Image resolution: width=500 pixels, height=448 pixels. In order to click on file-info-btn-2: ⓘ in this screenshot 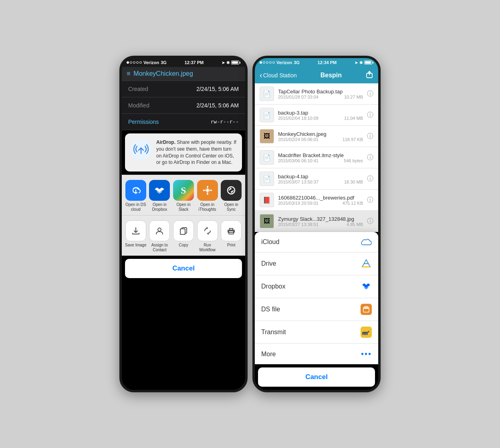, I will do `click(370, 136)`.